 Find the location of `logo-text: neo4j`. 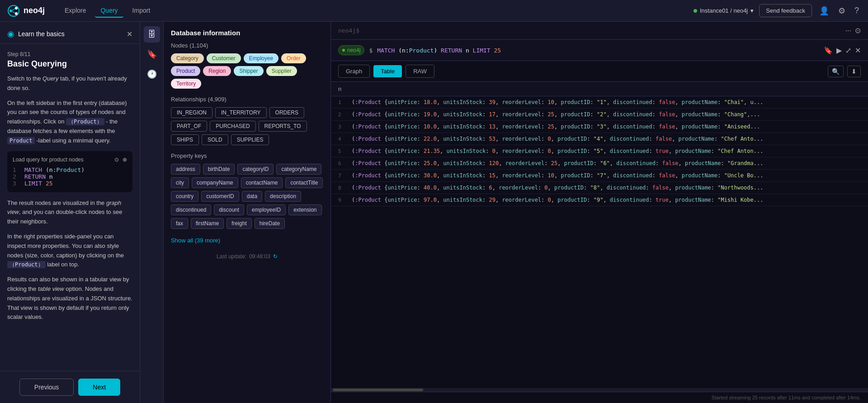

logo-text: neo4j is located at coordinates (34, 11).